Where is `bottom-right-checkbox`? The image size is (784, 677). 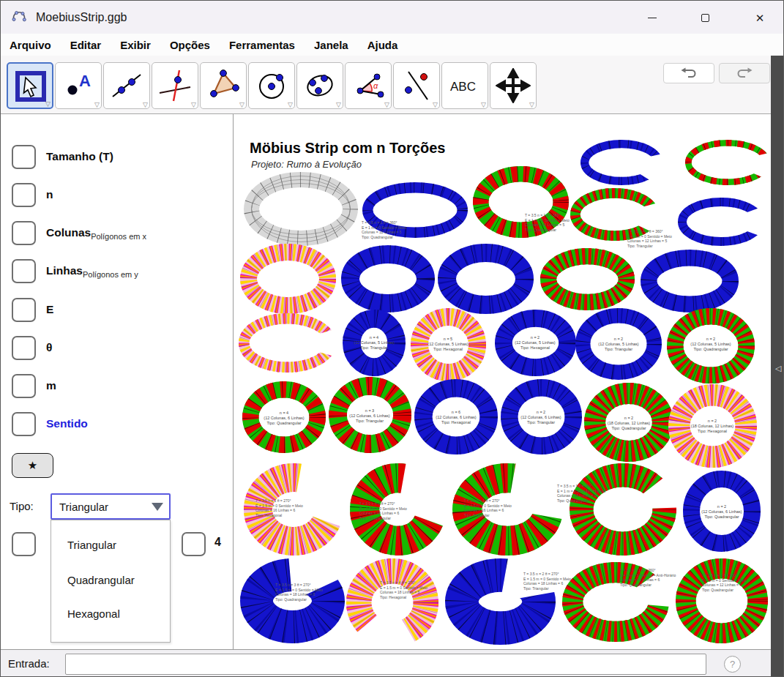 bottom-right-checkbox is located at coordinates (193, 545).